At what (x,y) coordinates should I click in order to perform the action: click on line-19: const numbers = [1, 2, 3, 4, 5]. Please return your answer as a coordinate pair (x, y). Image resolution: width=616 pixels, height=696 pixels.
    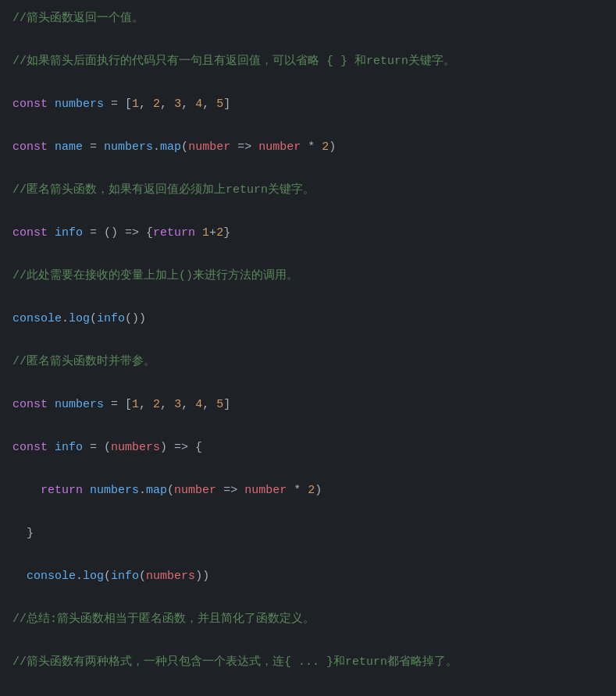
    Looking at the image, I should click on (308, 405).